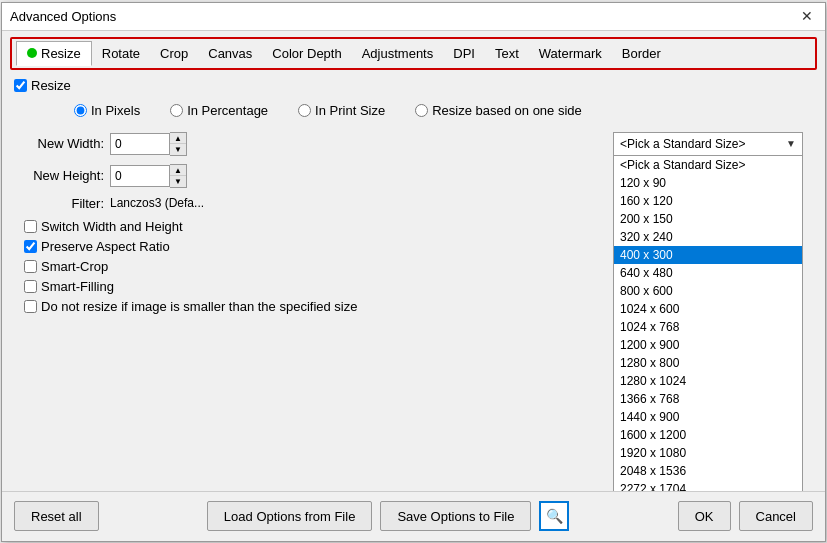 Image resolution: width=827 pixels, height=543 pixels. What do you see at coordinates (704, 516) in the screenshot?
I see `ok-button: OK` at bounding box center [704, 516].